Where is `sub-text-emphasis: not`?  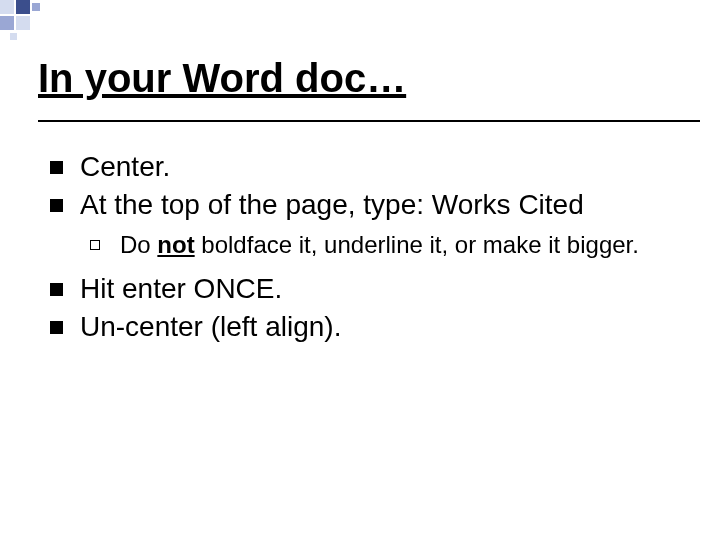
sub-text-emphasis: not is located at coordinates (176, 244).